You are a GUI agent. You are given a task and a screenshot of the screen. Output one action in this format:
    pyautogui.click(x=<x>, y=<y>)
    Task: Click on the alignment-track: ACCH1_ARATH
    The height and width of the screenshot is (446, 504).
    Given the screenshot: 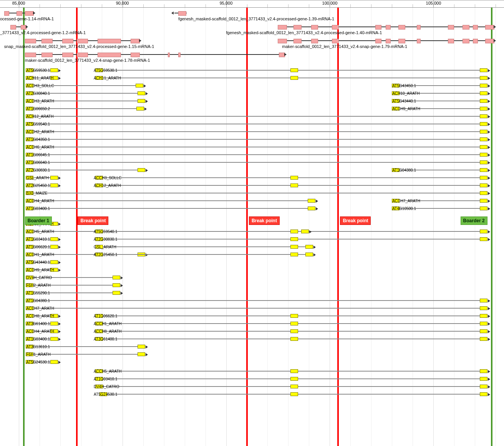 What is the action you would take?
    pyautogui.click(x=252, y=325)
    